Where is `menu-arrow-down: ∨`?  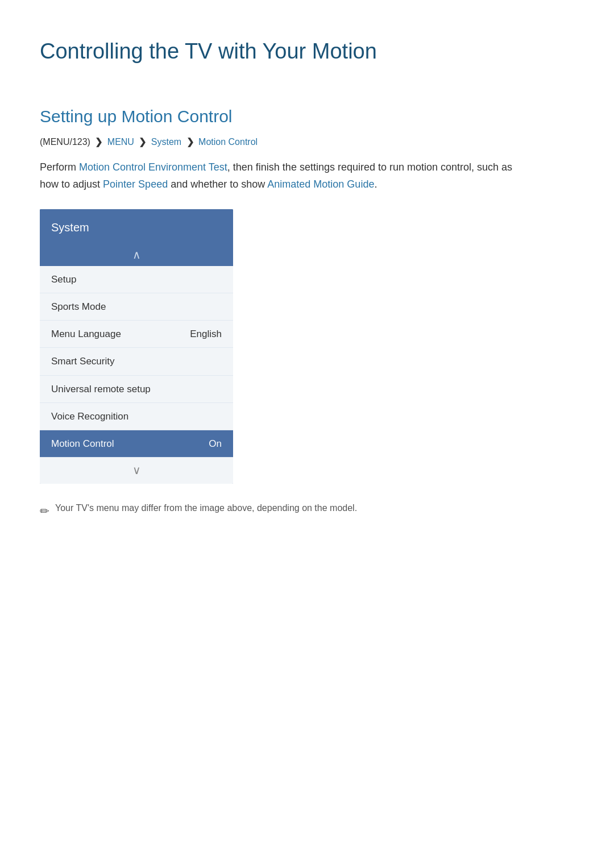 menu-arrow-down: ∨ is located at coordinates (136, 471).